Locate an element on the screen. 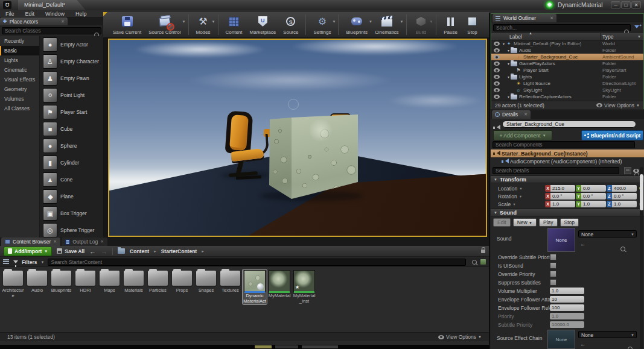 The width and height of the screenshot is (644, 349). scale-z-field: Z1.0 is located at coordinates (622, 204).